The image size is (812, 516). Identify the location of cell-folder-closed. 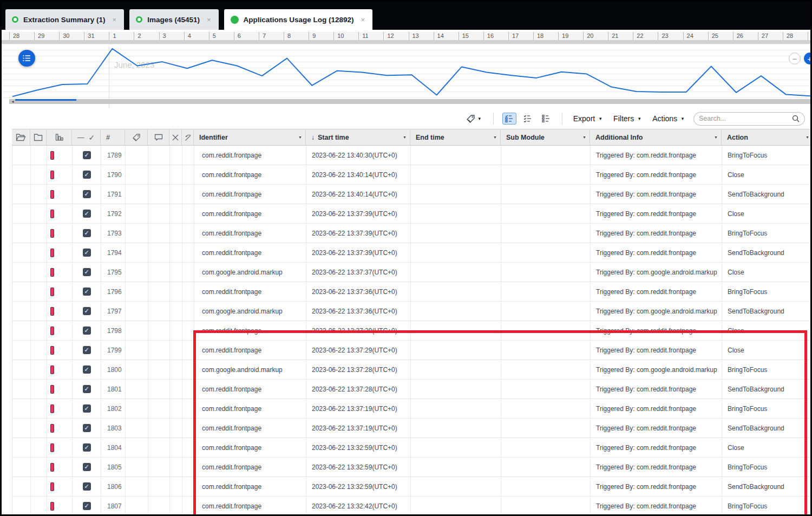
(39, 487).